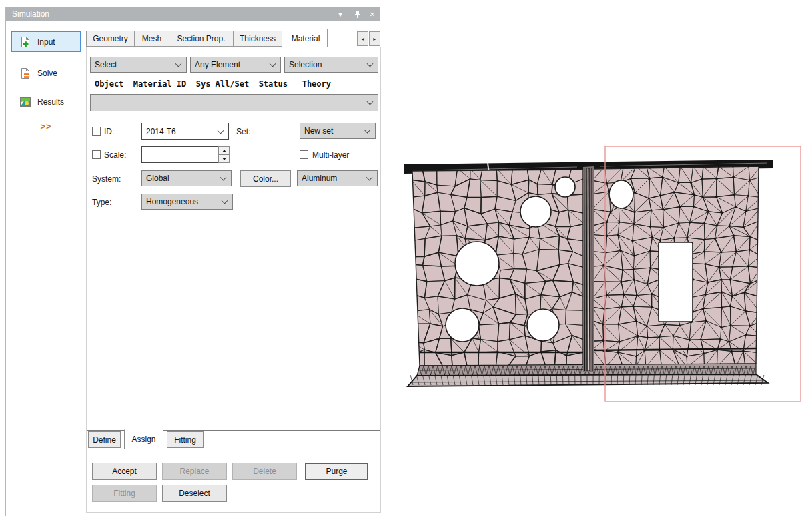 Image resolution: width=812 pixels, height=516 pixels. What do you see at coordinates (234, 103) in the screenshot?
I see `object-list-dropdown` at bounding box center [234, 103].